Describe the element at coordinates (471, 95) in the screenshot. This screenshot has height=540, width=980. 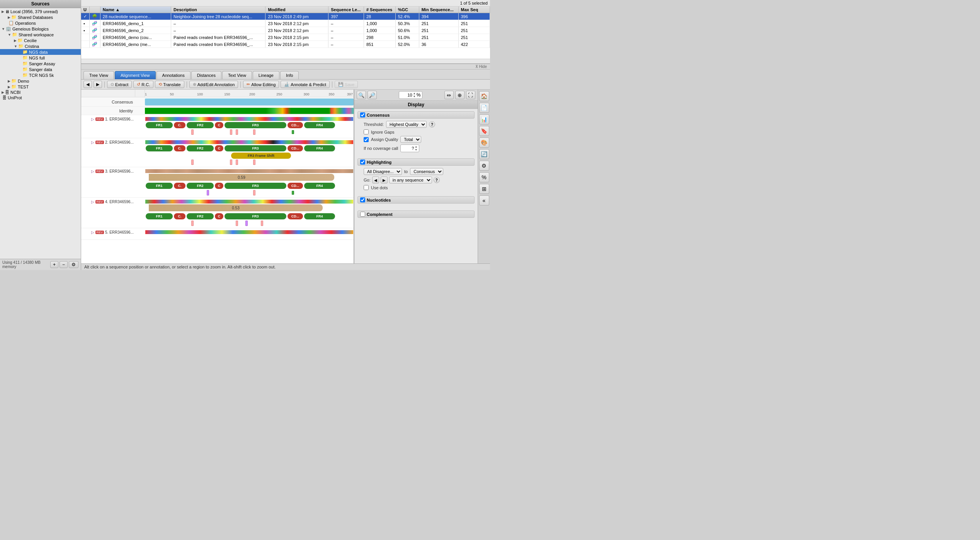
I see `fullscreen-button: ⛶` at that location.